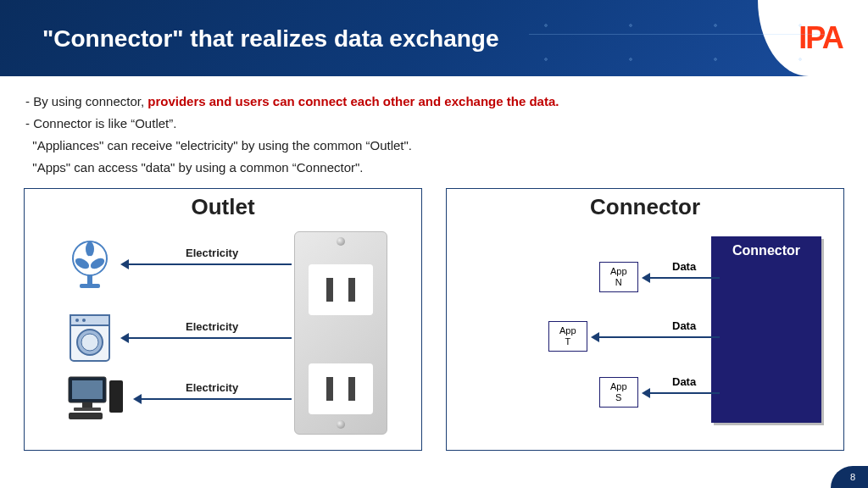  Describe the element at coordinates (619, 392) in the screenshot. I see `app-box-s: App S` at that location.